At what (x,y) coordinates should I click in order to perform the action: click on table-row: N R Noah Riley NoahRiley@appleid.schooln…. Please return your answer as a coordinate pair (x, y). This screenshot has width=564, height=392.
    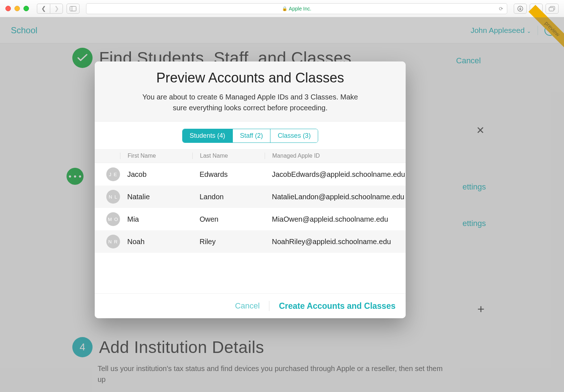
    Looking at the image, I should click on (250, 242).